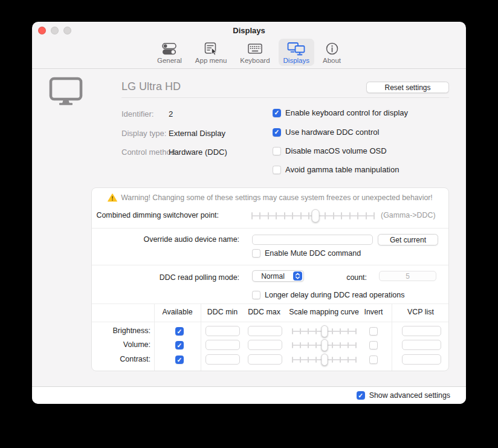 Image resolution: width=498 pixels, height=448 pixels. Describe the element at coordinates (324, 360) in the screenshot. I see `contrast-curve-slider` at that location.